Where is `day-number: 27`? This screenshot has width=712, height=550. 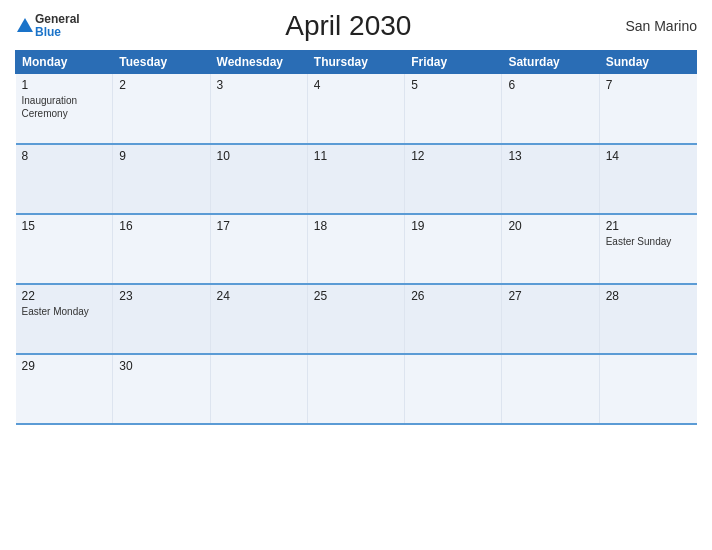 day-number: 27 is located at coordinates (550, 296).